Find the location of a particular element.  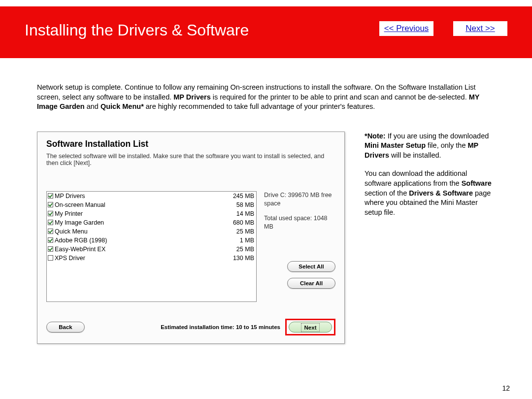

clear-all-button: Clear All is located at coordinates (311, 283).